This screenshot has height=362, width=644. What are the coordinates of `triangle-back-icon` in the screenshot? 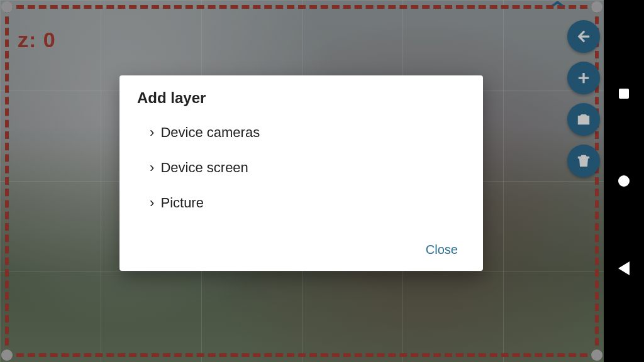 It's located at (624, 268).